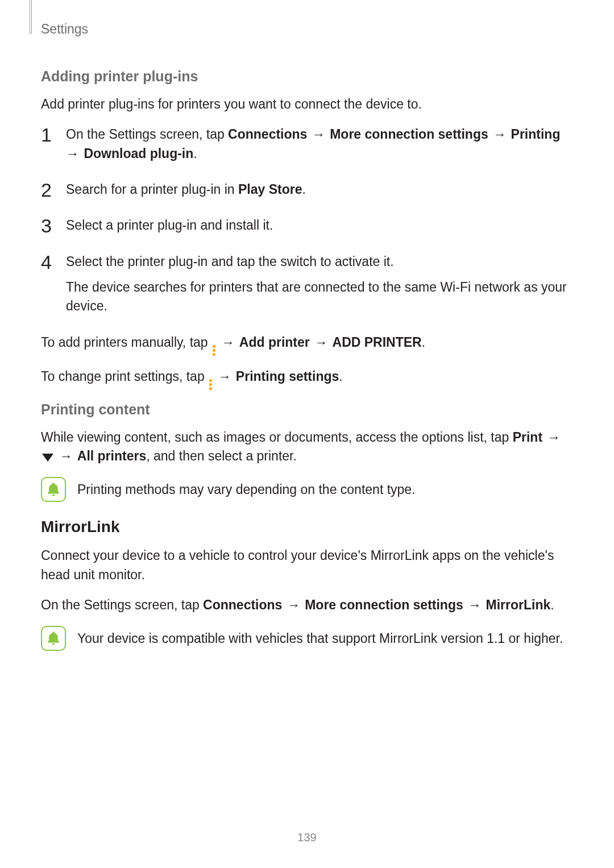 The height and width of the screenshot is (868, 614). Describe the element at coordinates (320, 261) in the screenshot. I see `text: Select the printer plug-in and tap the s…` at that location.